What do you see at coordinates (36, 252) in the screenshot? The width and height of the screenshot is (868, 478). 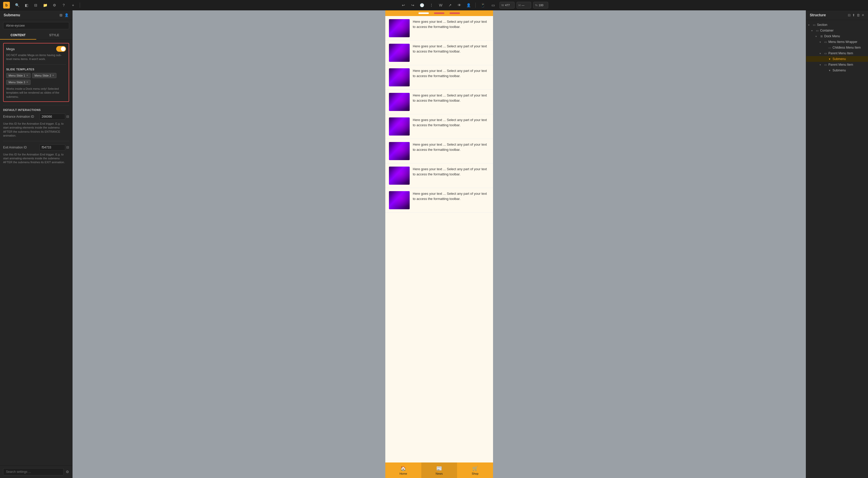 I see `panel-content: Mega DO NOT enable Mega on items having …` at bounding box center [36, 252].